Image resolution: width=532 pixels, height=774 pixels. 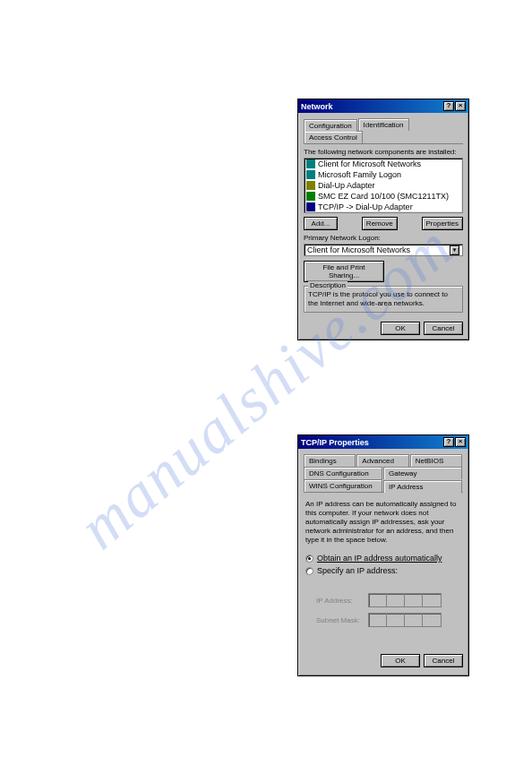 I want to click on description-group: Description TCP/IP is the protocol you u…, so click(x=383, y=299).